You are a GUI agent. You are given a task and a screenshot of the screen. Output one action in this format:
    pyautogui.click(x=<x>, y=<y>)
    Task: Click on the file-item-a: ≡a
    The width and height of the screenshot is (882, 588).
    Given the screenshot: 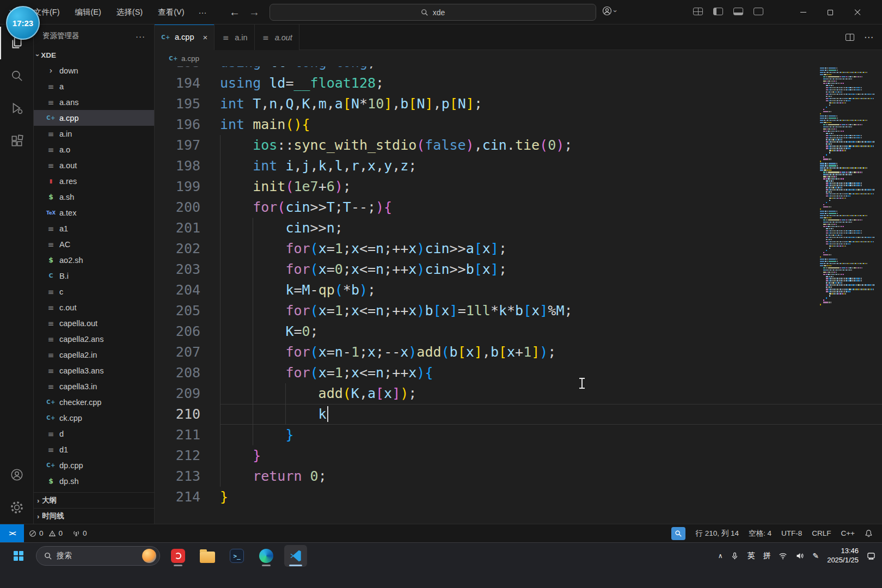 What is the action you would take?
    pyautogui.click(x=94, y=86)
    